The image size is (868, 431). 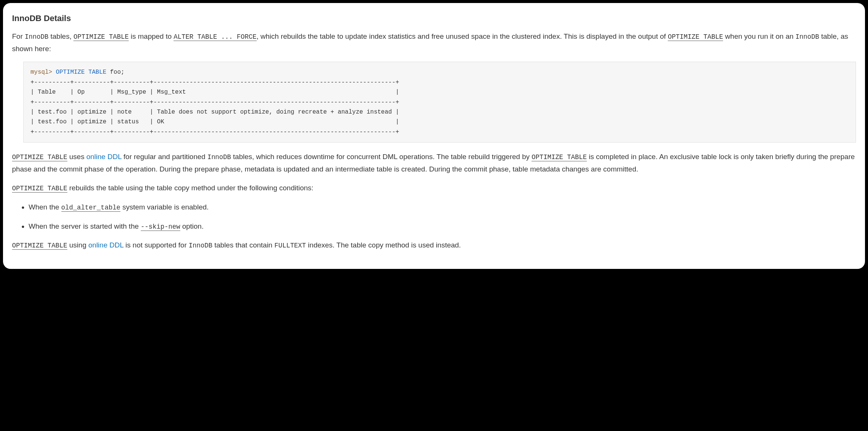 I want to click on code-old-alter-table: old_alter_table, so click(x=91, y=208).